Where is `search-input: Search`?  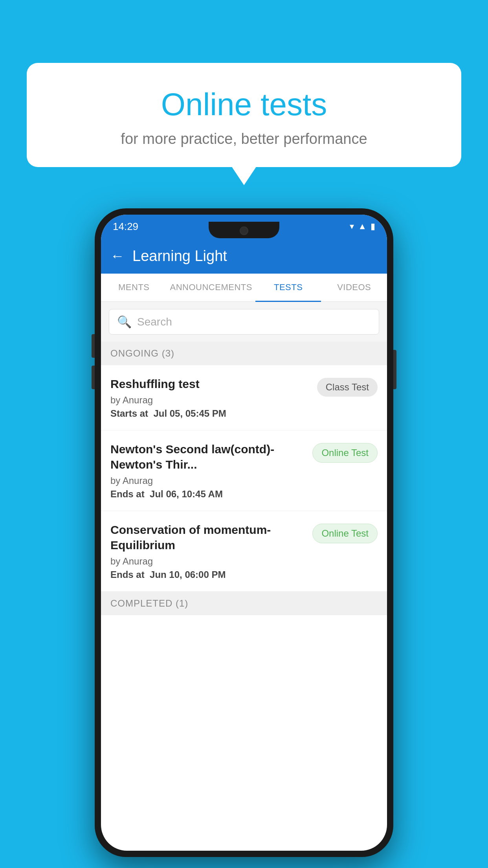 search-input: Search is located at coordinates (155, 322).